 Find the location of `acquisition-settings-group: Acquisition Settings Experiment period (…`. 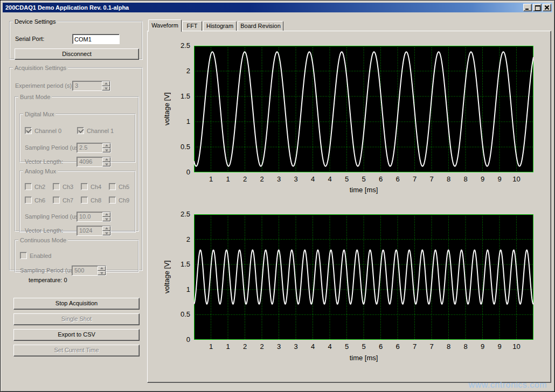

acquisition-settings-group: Acquisition Settings Experiment period (… is located at coordinates (76, 168).